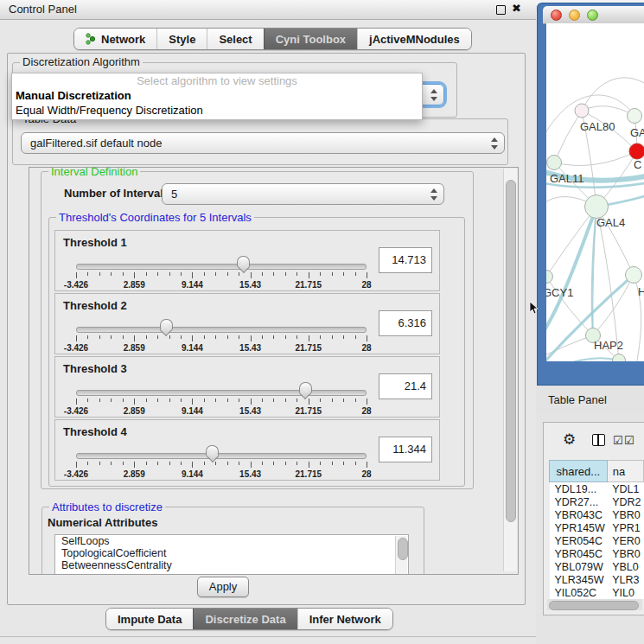  Describe the element at coordinates (501, 10) in the screenshot. I see `float-panel-icon` at that location.